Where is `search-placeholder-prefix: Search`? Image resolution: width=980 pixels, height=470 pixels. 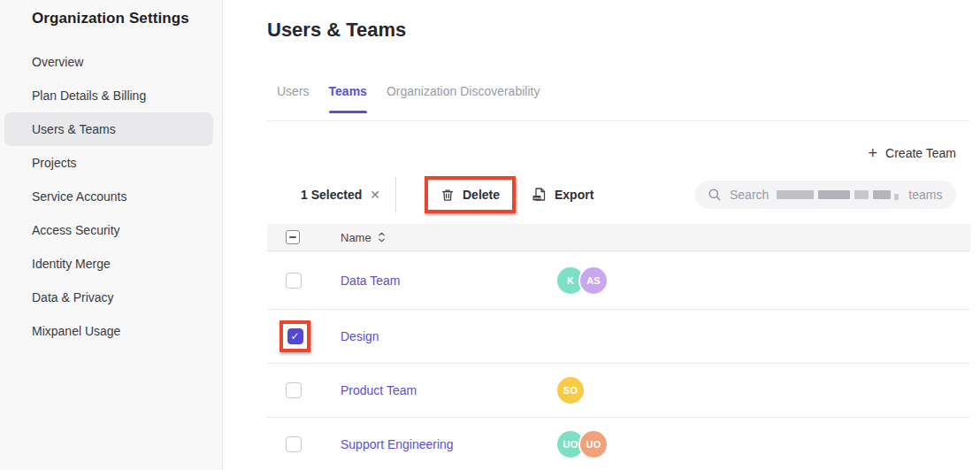
search-placeholder-prefix: Search is located at coordinates (749, 195).